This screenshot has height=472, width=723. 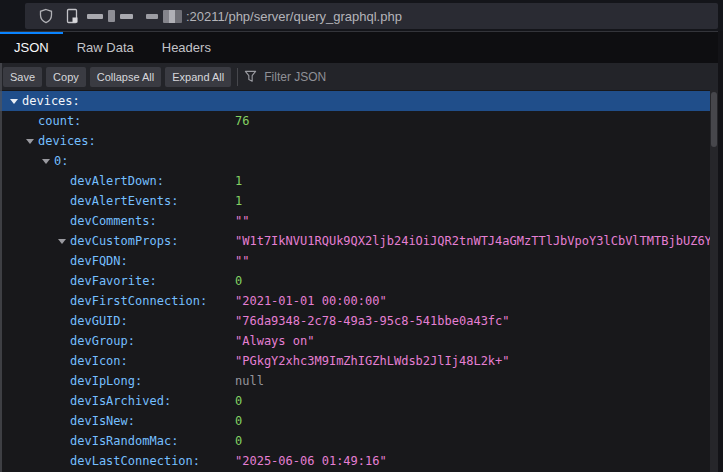 What do you see at coordinates (362, 121) in the screenshot?
I see `tree-row: count: 76` at bounding box center [362, 121].